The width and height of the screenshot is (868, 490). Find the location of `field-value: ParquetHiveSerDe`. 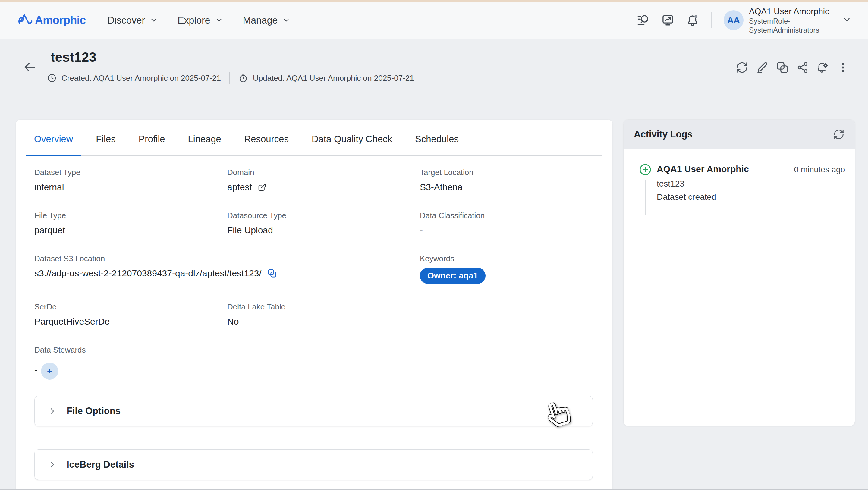

field-value: ParquetHiveSerDe is located at coordinates (72, 321).